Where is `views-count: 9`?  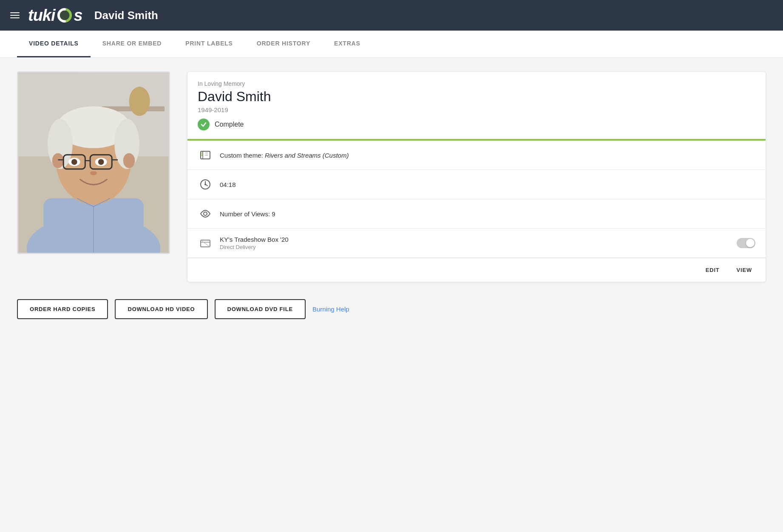 views-count: 9 is located at coordinates (273, 214).